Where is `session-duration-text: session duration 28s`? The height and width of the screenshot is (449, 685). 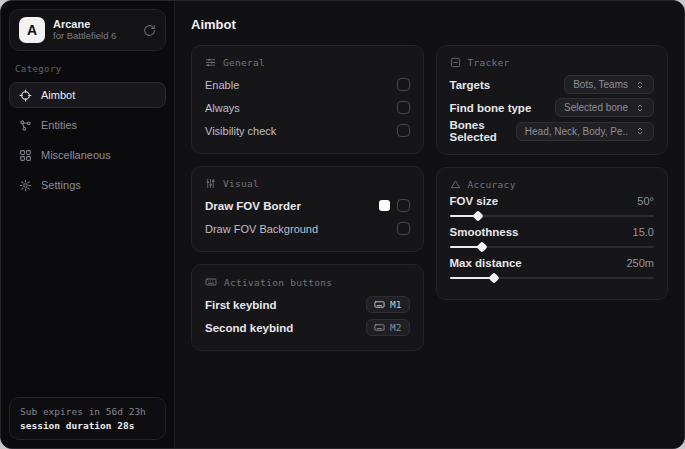
session-duration-text: session duration 28s is located at coordinates (88, 426).